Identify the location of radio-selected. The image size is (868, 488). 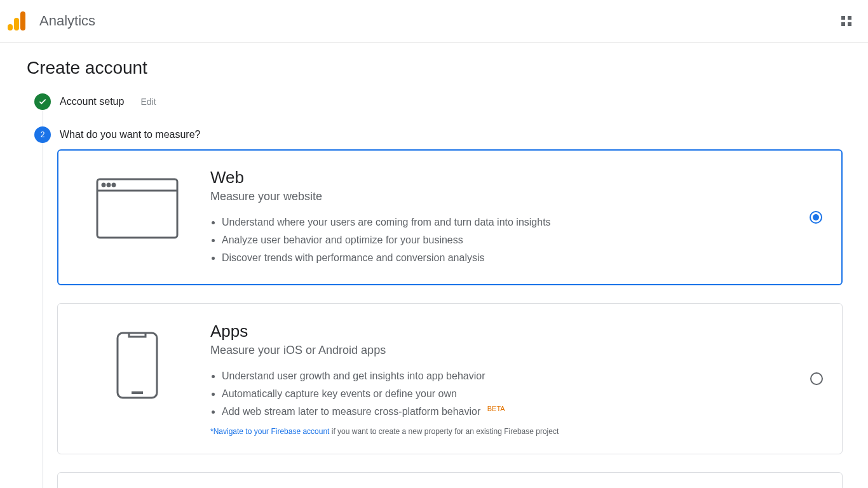
(816, 217).